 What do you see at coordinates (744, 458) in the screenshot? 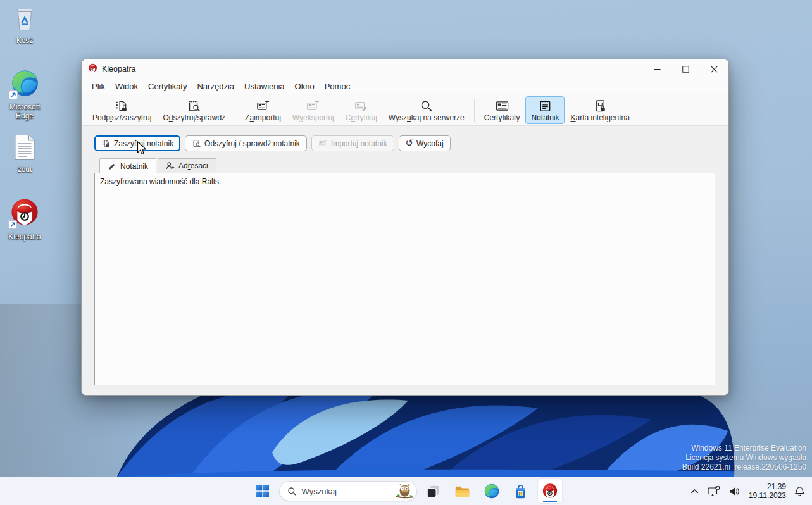
I see `windows-watermark: Windows 11 Enterprise Evaluation Licencj…` at bounding box center [744, 458].